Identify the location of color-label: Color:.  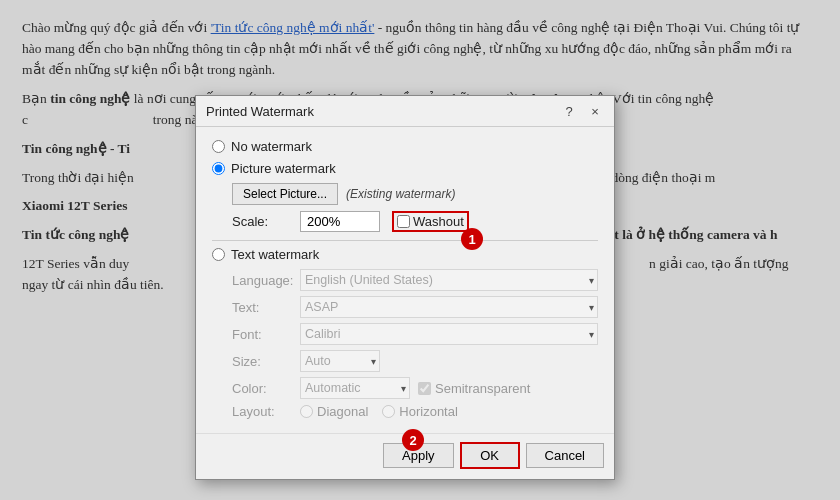
(266, 388).